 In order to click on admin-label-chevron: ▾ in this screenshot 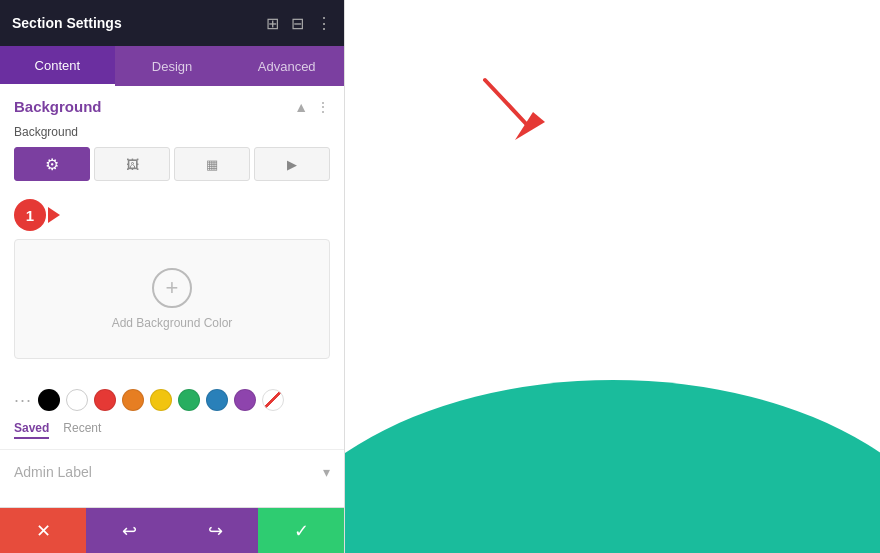, I will do `click(326, 472)`.